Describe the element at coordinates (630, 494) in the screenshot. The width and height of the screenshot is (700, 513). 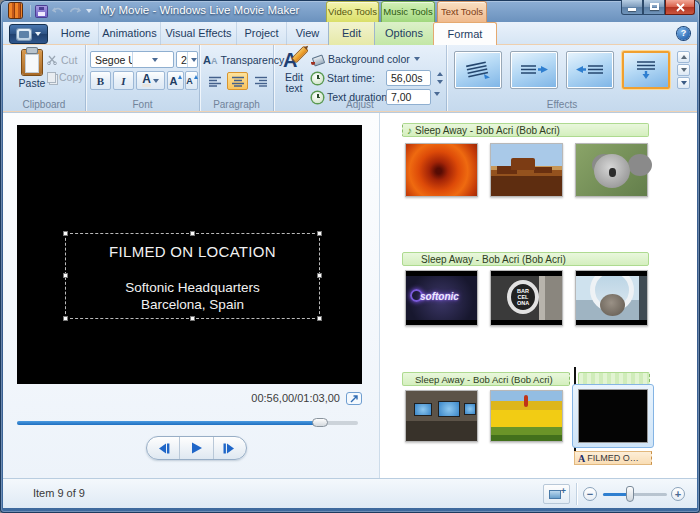
I see `zoom-slider-thumb` at that location.